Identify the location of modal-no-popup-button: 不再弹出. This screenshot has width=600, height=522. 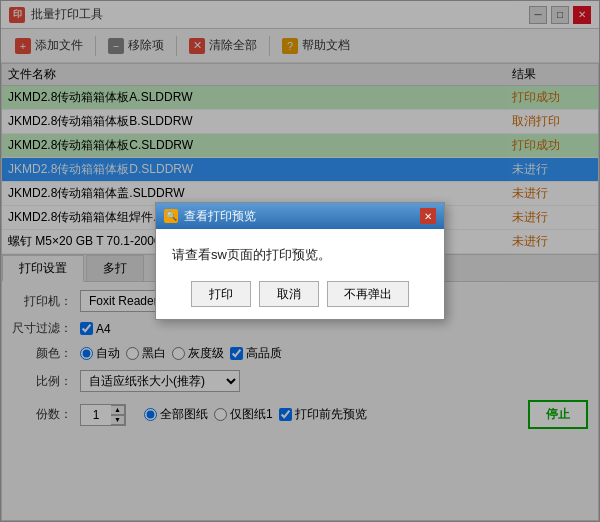
(368, 294).